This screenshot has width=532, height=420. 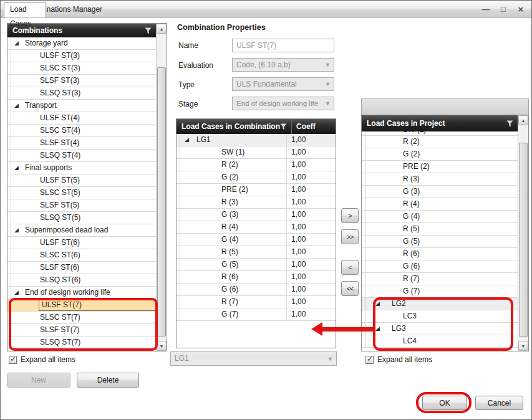 I want to click on tree-item-row: R (2), so click(x=440, y=142).